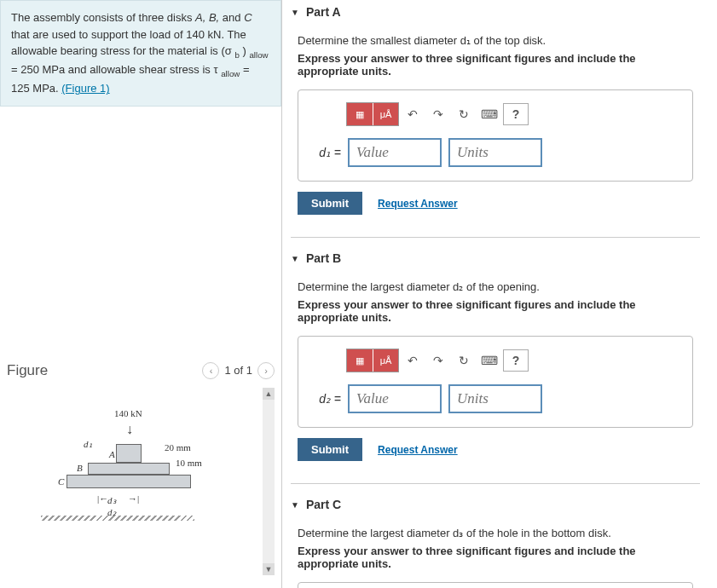 The height and width of the screenshot is (588, 717). I want to click on part-b-request-link: Request Answer, so click(418, 450).